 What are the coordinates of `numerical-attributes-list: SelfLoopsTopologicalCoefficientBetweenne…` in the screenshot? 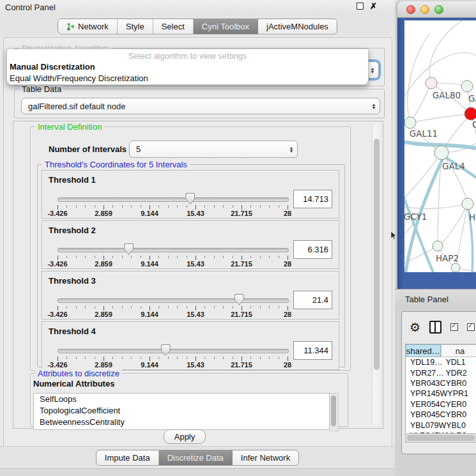 It's located at (181, 411).